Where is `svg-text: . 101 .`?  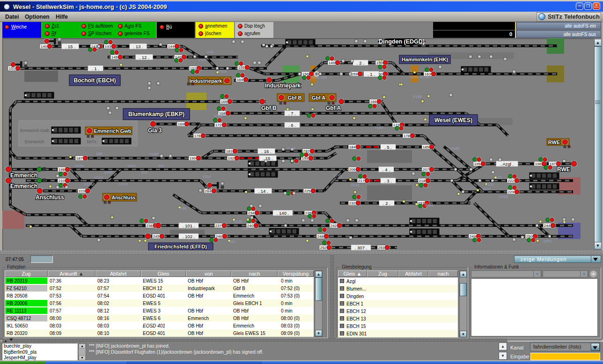
svg-text: . 101 . is located at coordinates (189, 226).